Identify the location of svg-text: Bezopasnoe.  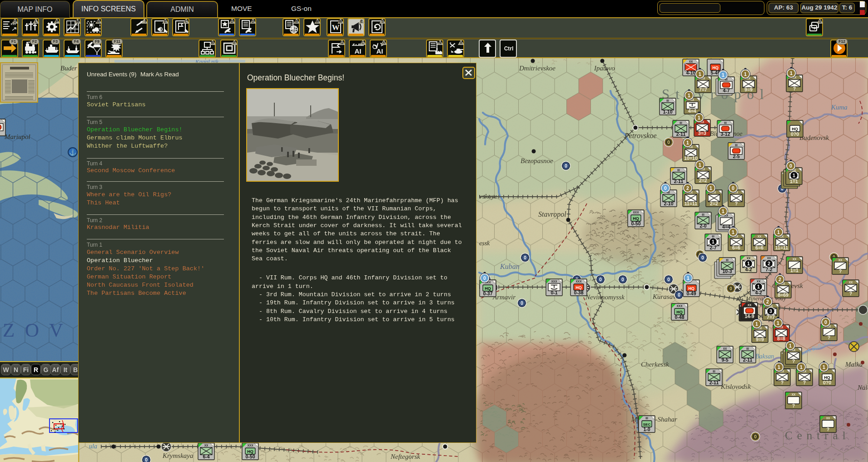
(537, 161).